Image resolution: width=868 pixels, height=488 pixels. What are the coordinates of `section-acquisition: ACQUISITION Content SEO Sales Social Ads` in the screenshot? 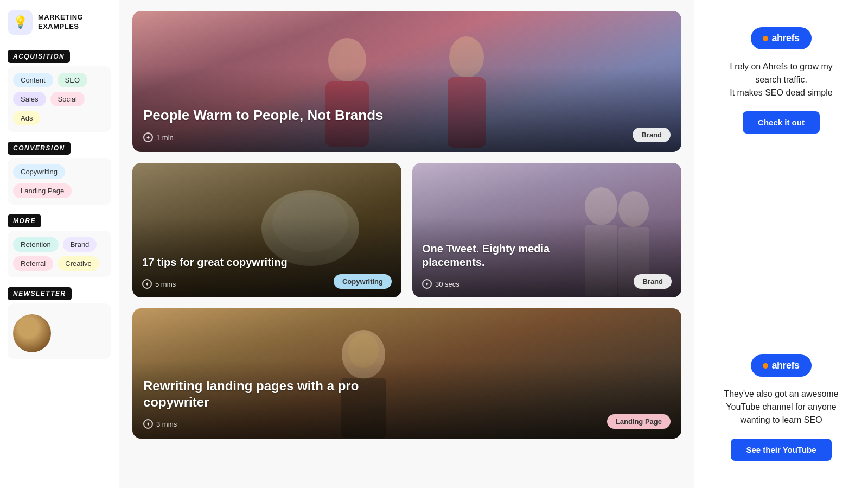 It's located at (60, 91).